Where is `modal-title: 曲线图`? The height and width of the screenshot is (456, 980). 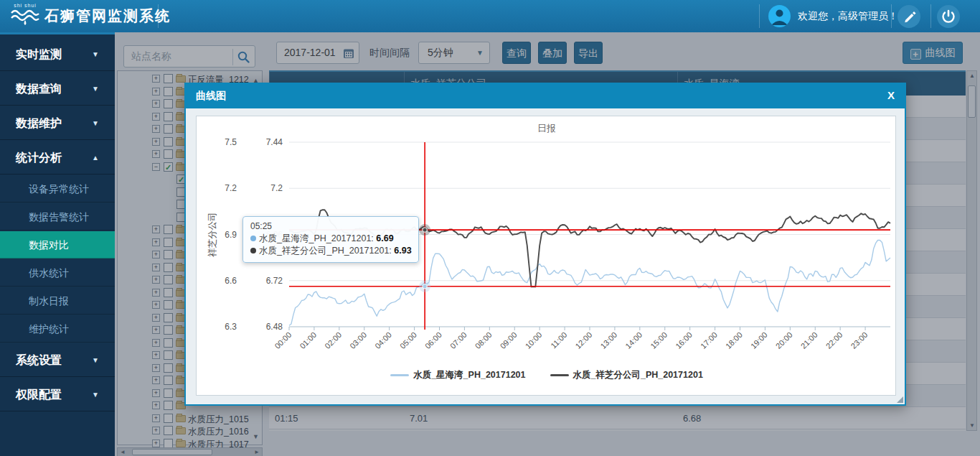
modal-title: 曲线图 is located at coordinates (211, 96).